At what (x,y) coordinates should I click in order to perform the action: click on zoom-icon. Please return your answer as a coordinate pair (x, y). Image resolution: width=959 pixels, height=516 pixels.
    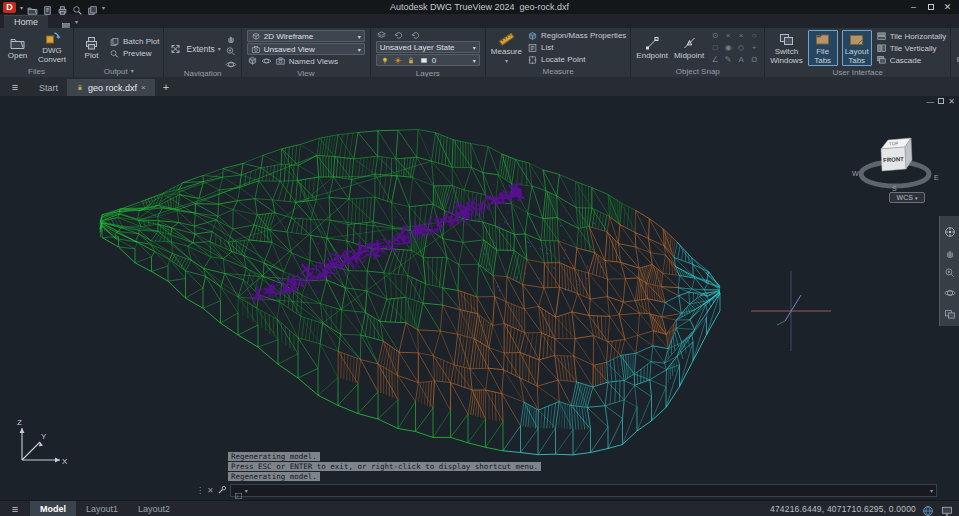
    Looking at the image, I should click on (231, 48).